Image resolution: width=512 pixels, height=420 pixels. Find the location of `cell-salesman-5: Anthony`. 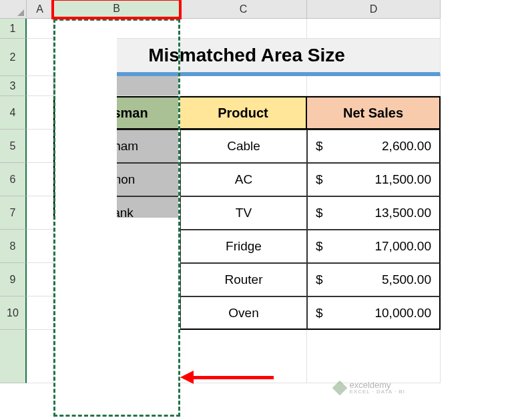

cell-salesman-5: Anthony is located at coordinates (117, 313).